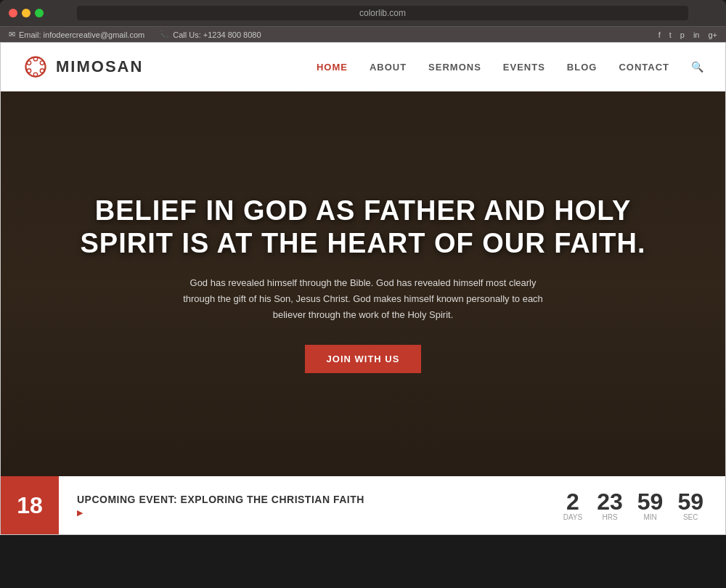 The image size is (726, 588). What do you see at coordinates (311, 499) in the screenshot?
I see `event-title: UPCOMING EVENT: EXPLORING THE CHRISTIAN …` at bounding box center [311, 499].